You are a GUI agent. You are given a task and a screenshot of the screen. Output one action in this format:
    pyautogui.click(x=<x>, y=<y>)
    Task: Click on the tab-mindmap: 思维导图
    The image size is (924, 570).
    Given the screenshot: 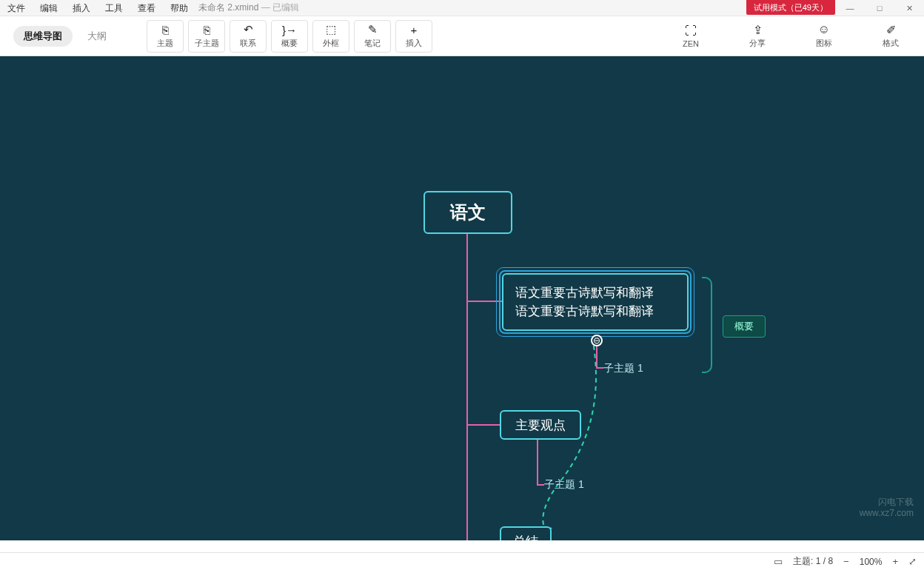 What is the action you would take?
    pyautogui.click(x=43, y=36)
    